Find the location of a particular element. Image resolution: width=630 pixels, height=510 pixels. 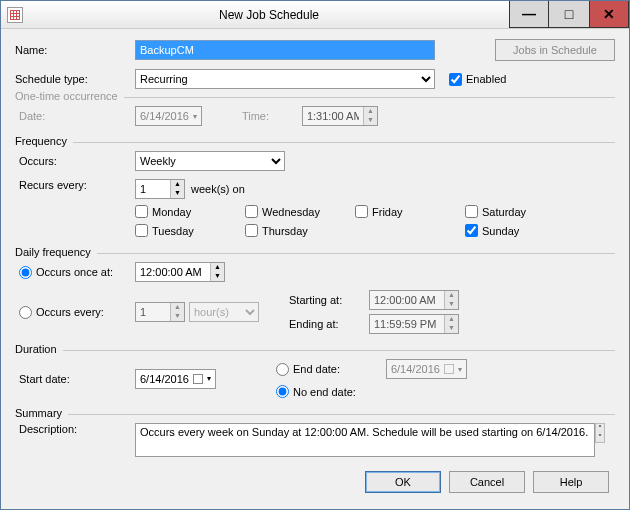

onetime-time-label: Time: is located at coordinates (272, 116).